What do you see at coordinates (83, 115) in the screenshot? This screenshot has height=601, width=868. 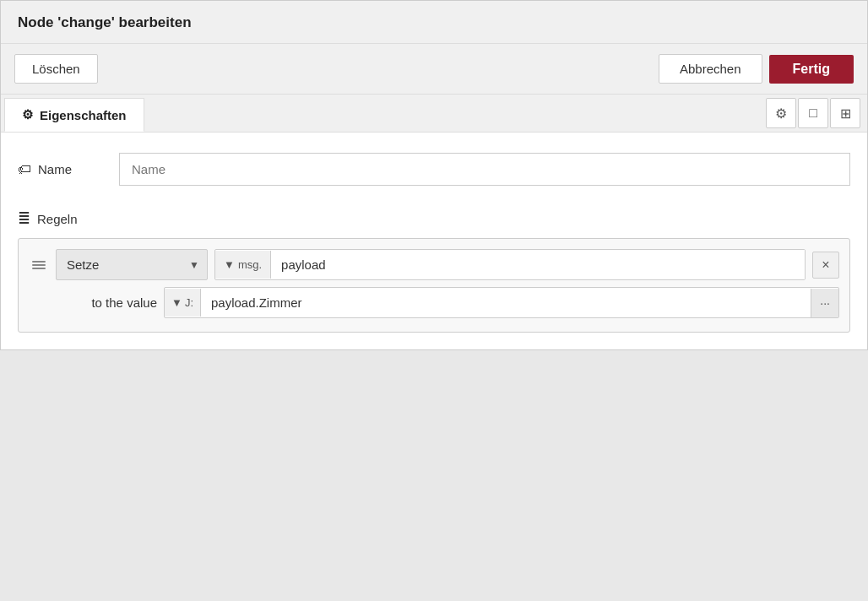 I see `tab-label: Eigenschaften` at bounding box center [83, 115].